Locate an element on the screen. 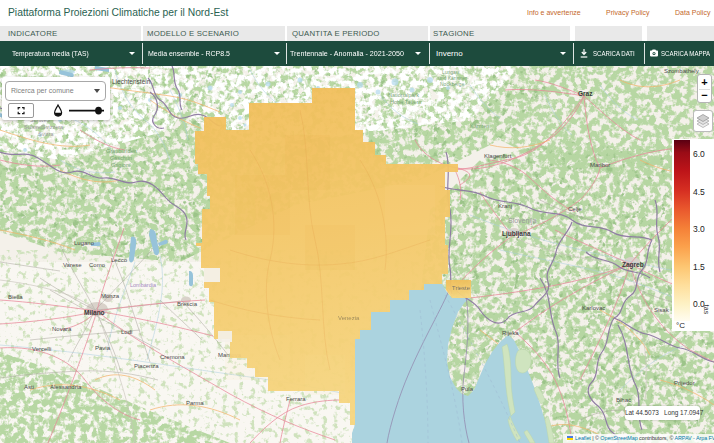 The height and width of the screenshot is (443, 714). svg-text: Lugano is located at coordinates (84, 243).